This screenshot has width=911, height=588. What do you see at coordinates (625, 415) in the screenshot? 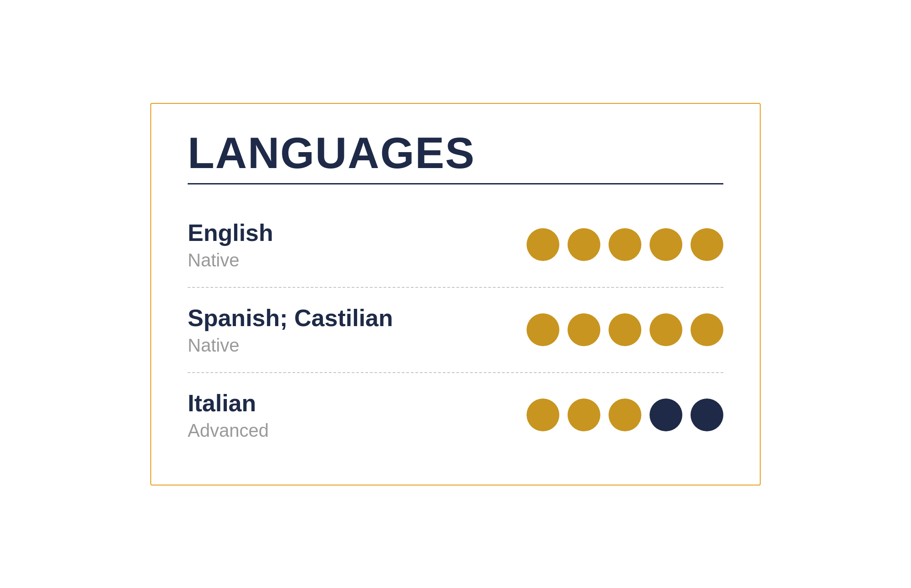
I see `dots-italian` at bounding box center [625, 415].